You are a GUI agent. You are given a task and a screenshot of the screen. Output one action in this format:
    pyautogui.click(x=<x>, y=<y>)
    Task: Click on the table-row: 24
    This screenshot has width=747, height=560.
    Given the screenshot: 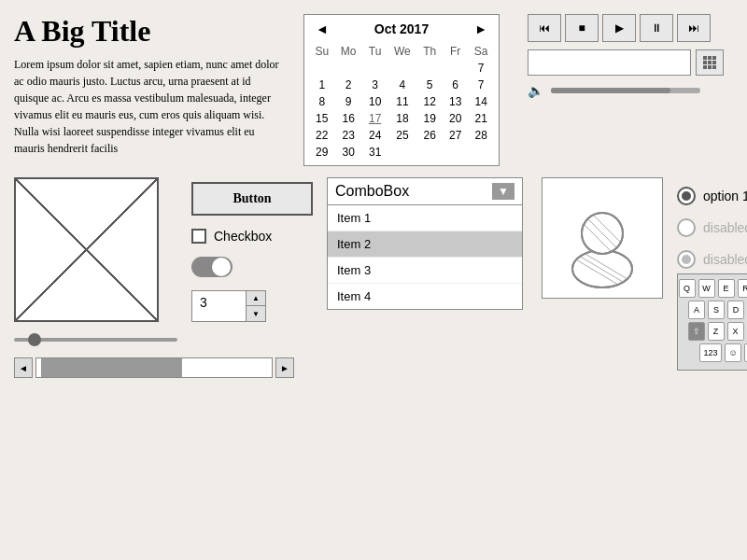 What is the action you would take?
    pyautogui.click(x=375, y=135)
    